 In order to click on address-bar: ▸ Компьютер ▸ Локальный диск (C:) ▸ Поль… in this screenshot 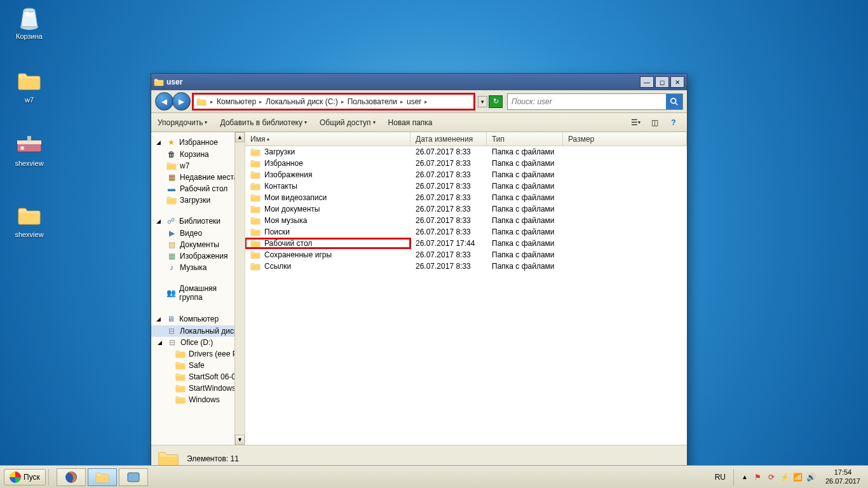, I will do `click(334, 102)`.